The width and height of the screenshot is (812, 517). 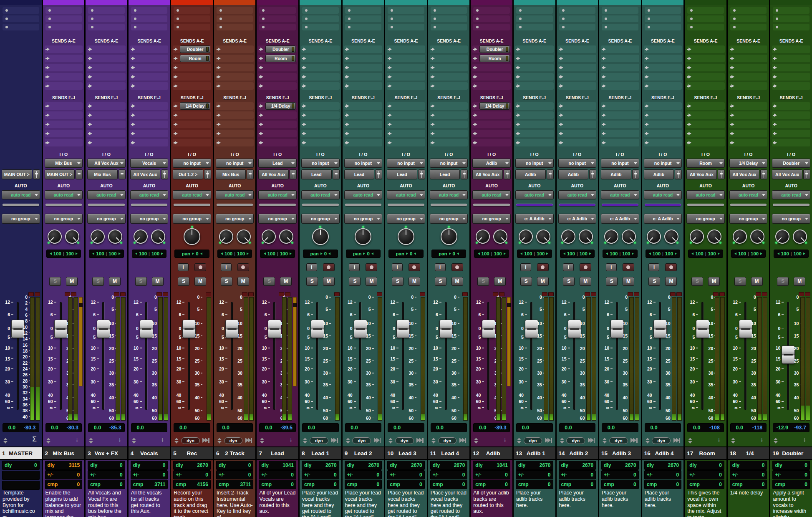 I want to click on fader-value-display: 0.0-80.3, so click(x=21, y=428).